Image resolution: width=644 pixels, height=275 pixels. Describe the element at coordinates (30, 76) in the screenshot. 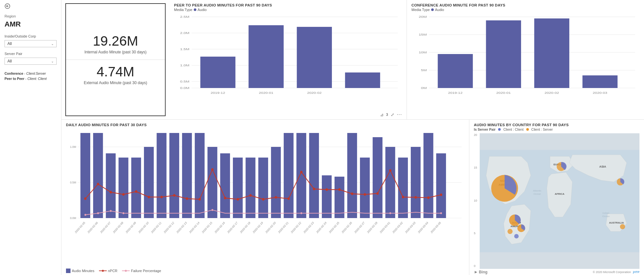

I see `sidebar-note: Conference - Client:Server Peer to Peer …` at that location.